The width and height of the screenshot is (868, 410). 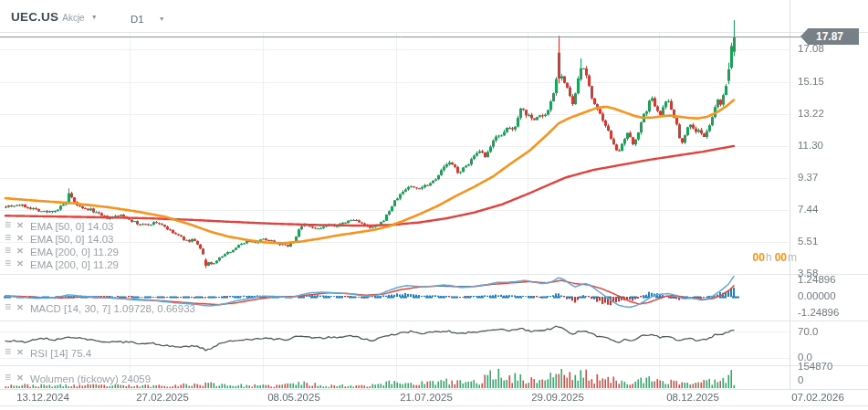 What do you see at coordinates (810, 48) in the screenshot?
I see `price-tick-label: 17.08` at bounding box center [810, 48].